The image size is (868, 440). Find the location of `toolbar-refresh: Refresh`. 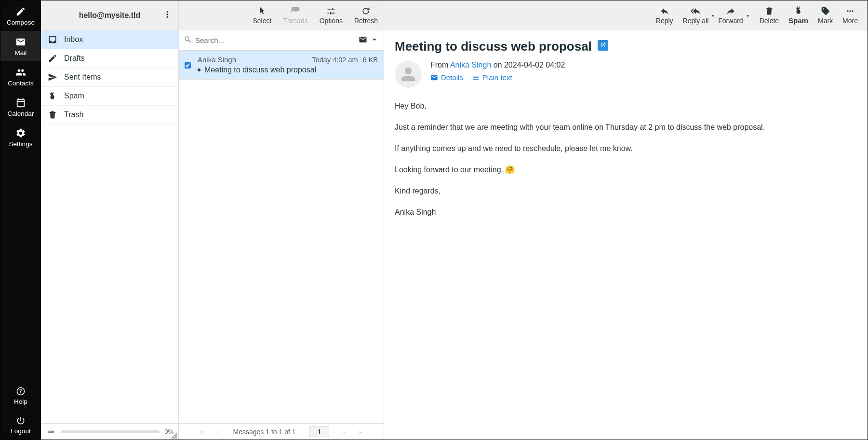

toolbar-refresh: Refresh is located at coordinates (366, 15).